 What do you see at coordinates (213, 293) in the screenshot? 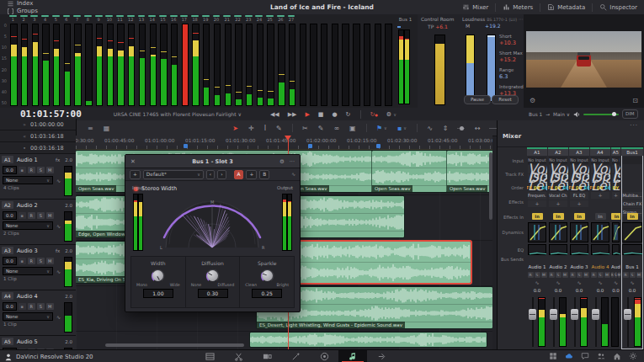
I see `knob-value: 0.30` at bounding box center [213, 293].